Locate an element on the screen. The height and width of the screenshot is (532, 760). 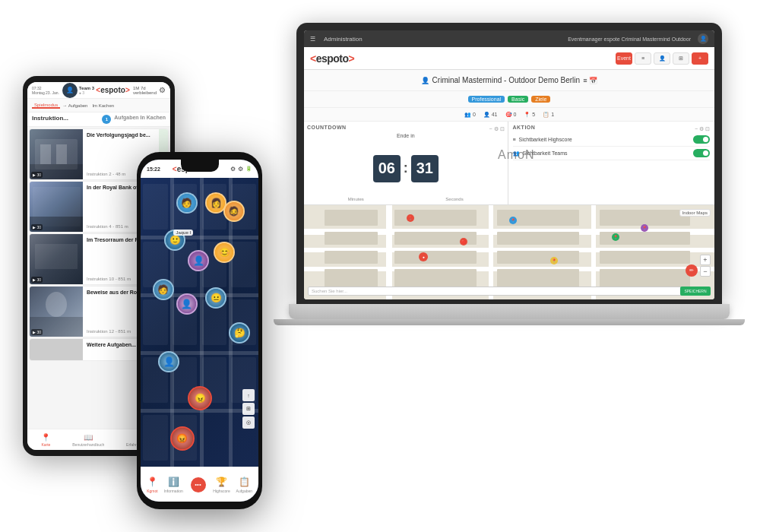
tag-professional: Professional is located at coordinates (486, 99).